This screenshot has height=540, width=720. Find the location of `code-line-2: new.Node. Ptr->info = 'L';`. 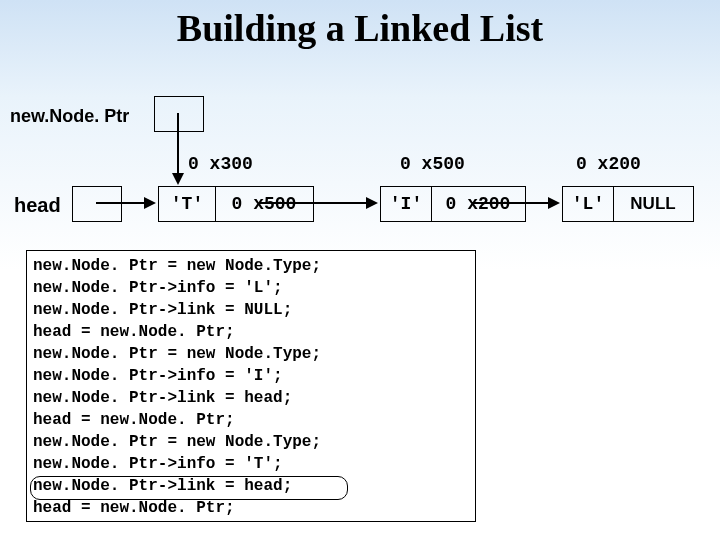

code-line-2: new.Node. Ptr->info = 'L'; is located at coordinates (251, 288).